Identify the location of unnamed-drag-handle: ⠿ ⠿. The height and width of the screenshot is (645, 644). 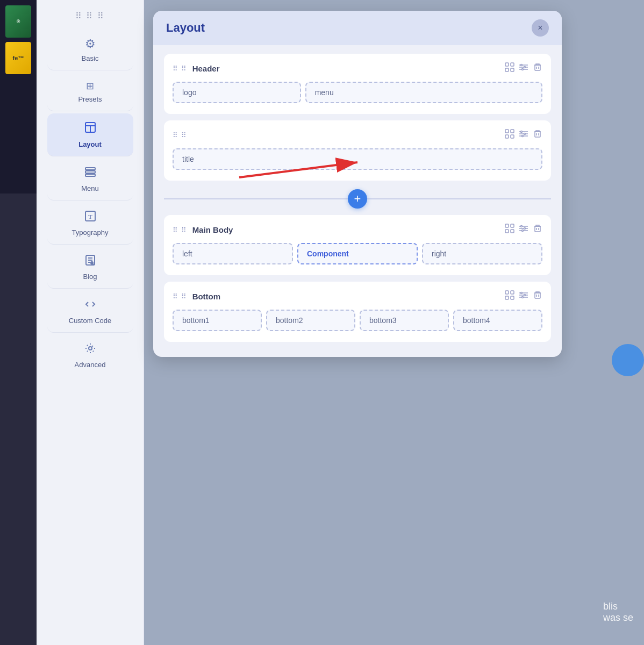
(180, 135).